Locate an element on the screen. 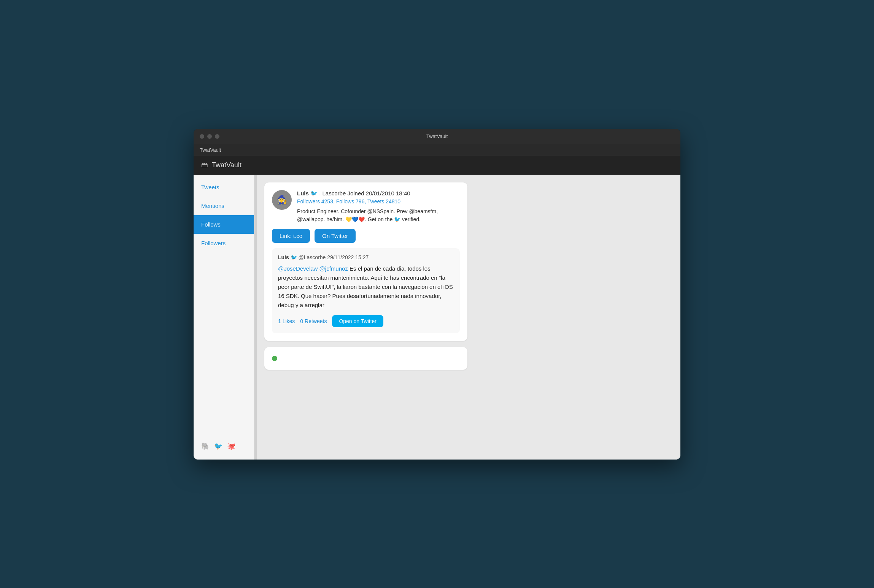 The image size is (874, 588). tweet-body: @JoseDevelaw @jcfmunoz Es el pan de cada… is located at coordinates (366, 287).